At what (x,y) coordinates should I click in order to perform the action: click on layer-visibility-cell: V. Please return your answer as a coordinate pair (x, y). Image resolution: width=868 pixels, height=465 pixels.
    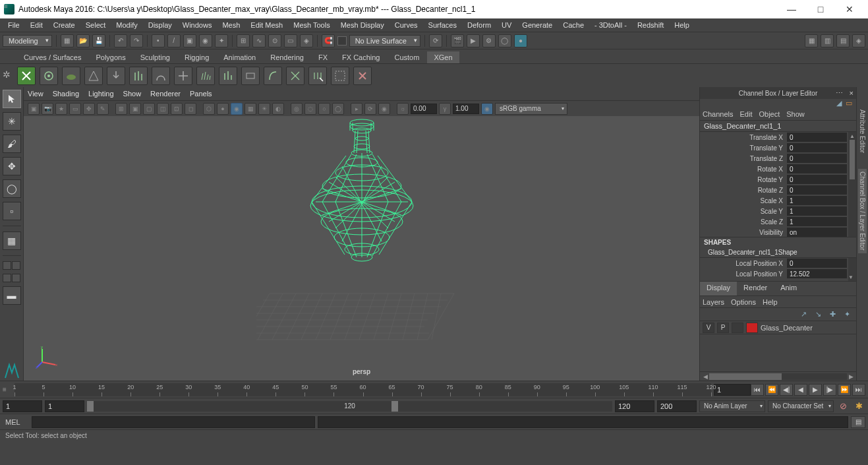
    Looking at the image, I should click on (709, 328).